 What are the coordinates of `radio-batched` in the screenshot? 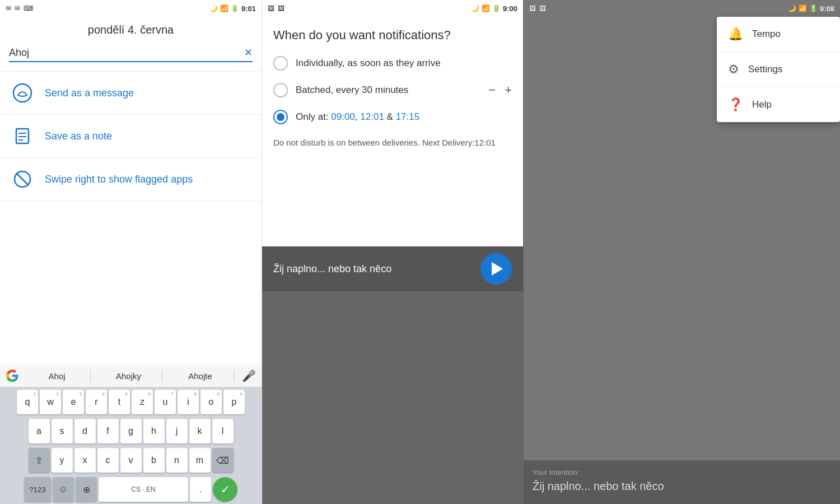 It's located at (281, 90).